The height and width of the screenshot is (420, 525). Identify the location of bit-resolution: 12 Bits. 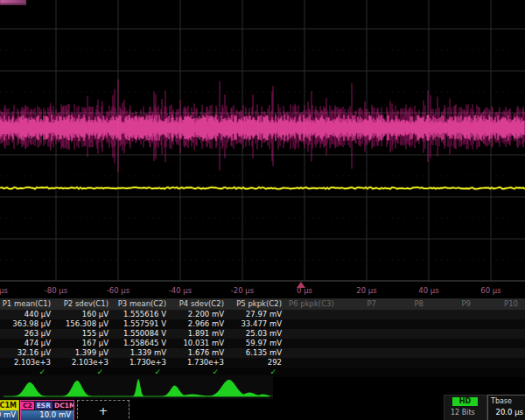
(463, 413).